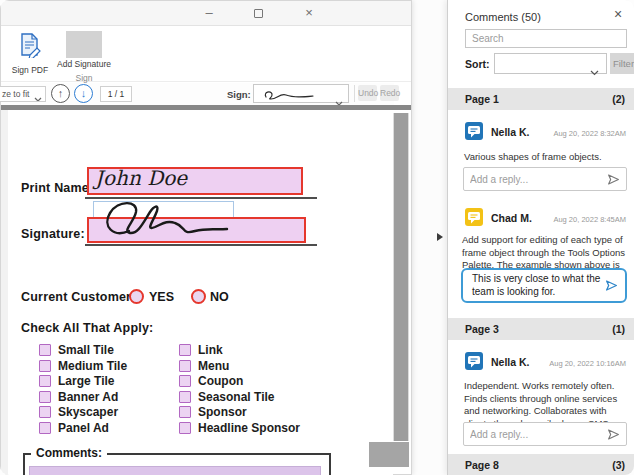  Describe the element at coordinates (30, 54) in the screenshot. I see `sign-pdf-button: Sign PDF` at that location.